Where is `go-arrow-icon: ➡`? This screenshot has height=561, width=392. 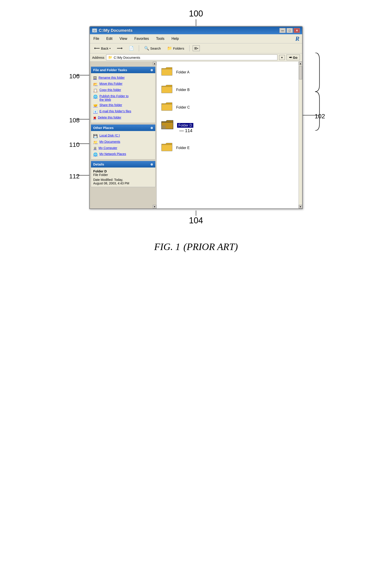
go-arrow-icon: ➡ is located at coordinates (290, 57).